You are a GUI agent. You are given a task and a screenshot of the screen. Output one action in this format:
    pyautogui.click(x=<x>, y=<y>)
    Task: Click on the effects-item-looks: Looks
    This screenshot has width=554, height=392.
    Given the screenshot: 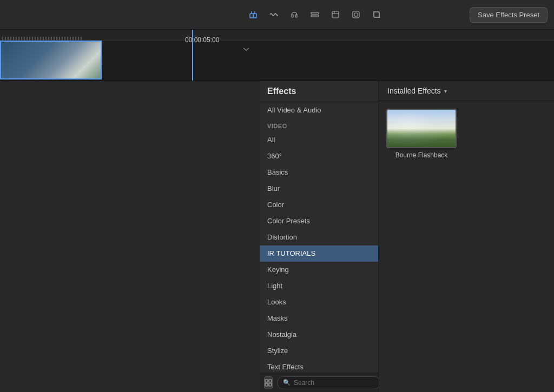 What is the action you would take?
    pyautogui.click(x=319, y=302)
    